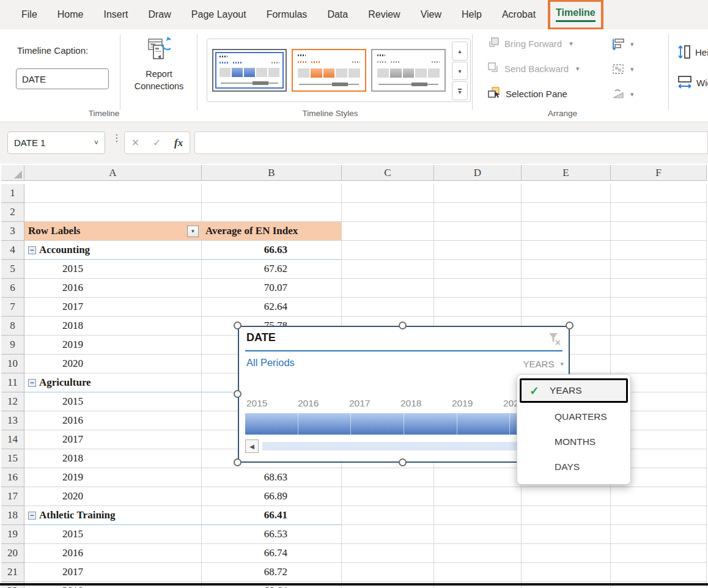  Describe the element at coordinates (13, 269) in the screenshot. I see `row-header-5: 5` at that location.